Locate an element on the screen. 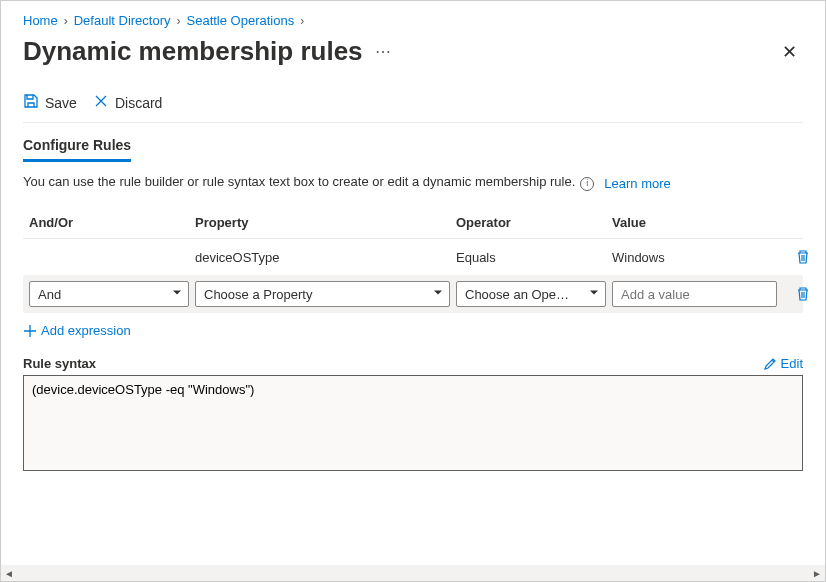 The height and width of the screenshot is (582, 826). header-property: Property is located at coordinates (322, 222).